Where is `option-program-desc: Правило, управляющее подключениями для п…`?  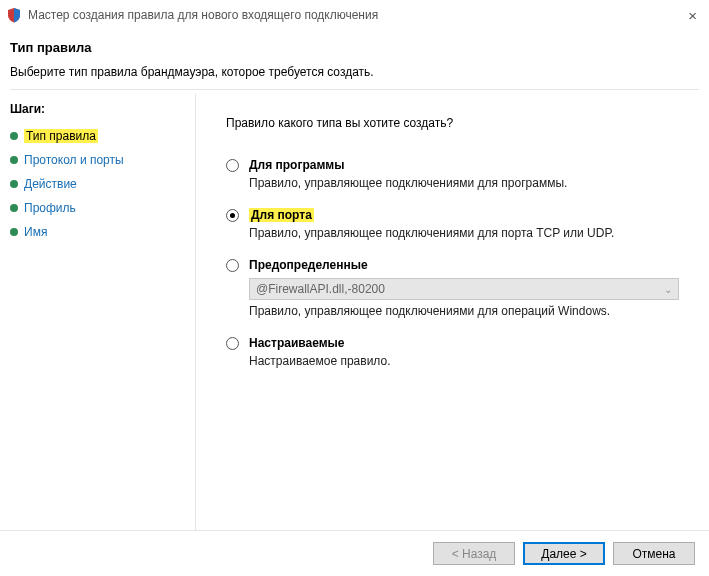 option-program-desc: Правило, управляющее подключениями для п… is located at coordinates (464, 183).